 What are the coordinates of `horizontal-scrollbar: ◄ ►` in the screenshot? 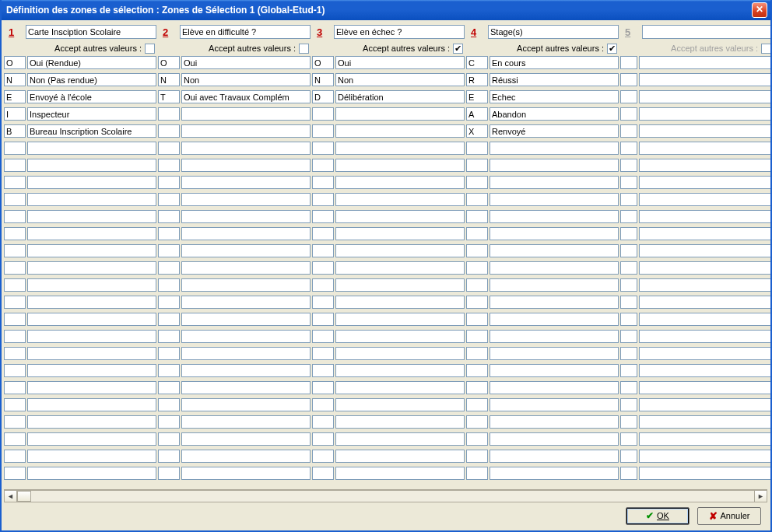 It's located at (386, 496).